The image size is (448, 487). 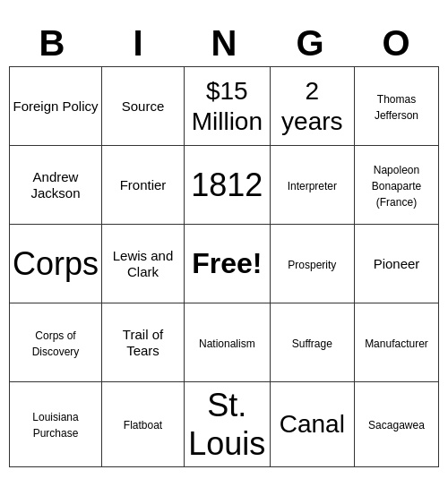 What do you see at coordinates (56, 425) in the screenshot?
I see `cell-content: Louisiana Purchase` at bounding box center [56, 425].